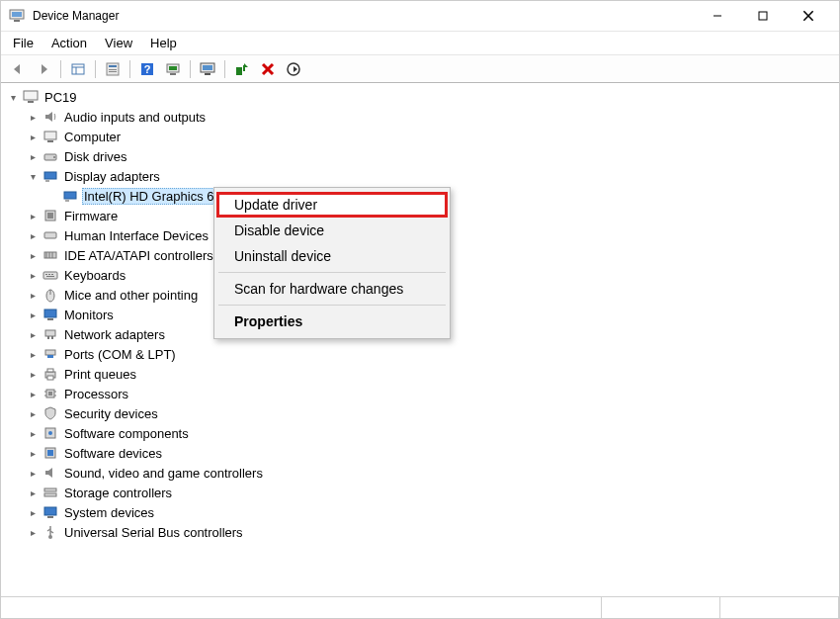 This screenshot has width=840, height=619. Describe the element at coordinates (420, 136) in the screenshot. I see `tree-item-computer: ▸ Computer` at that location.